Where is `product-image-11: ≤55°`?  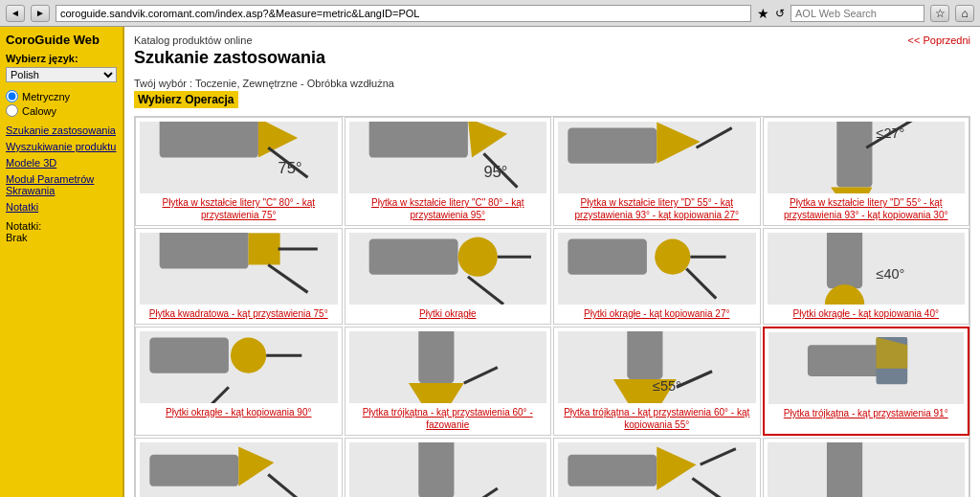
product-image-11: ≤55° is located at coordinates (657, 368).